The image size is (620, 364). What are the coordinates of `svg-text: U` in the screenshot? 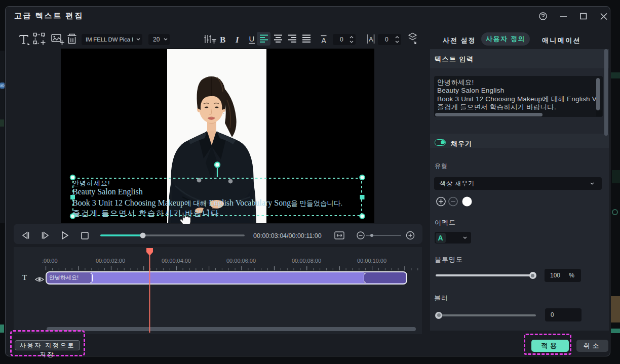 It's located at (252, 38).